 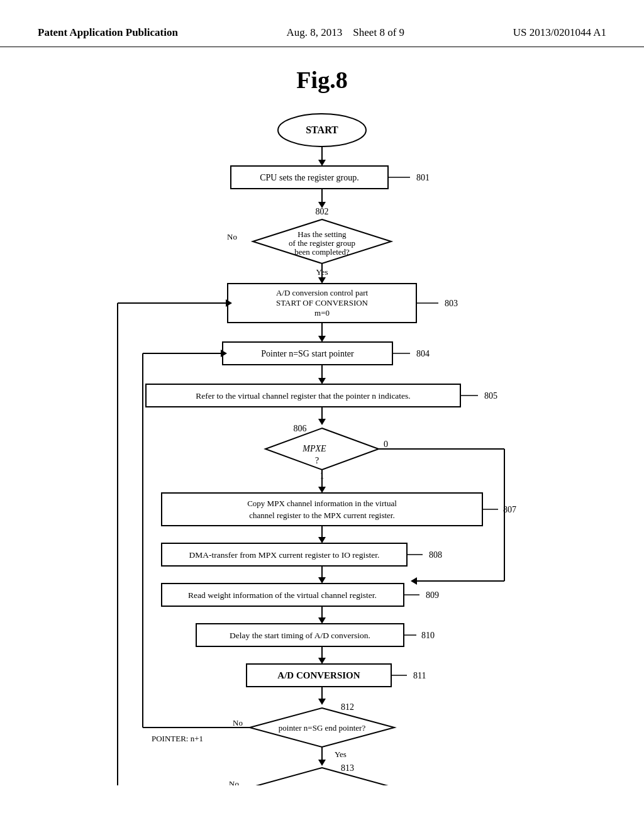 What do you see at coordinates (234, 782) in the screenshot?
I see `n813-no: No` at bounding box center [234, 782].